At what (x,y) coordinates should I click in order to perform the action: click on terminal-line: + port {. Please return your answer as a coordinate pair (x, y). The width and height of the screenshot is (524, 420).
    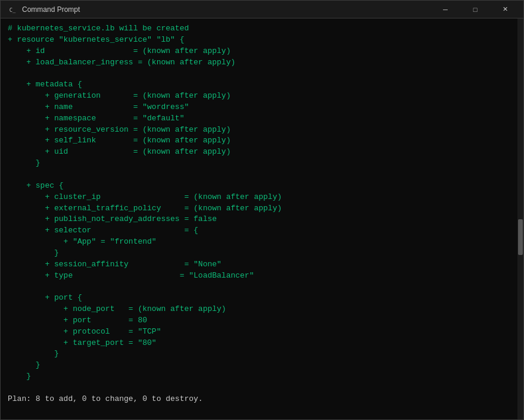
    Looking at the image, I should click on (259, 298).